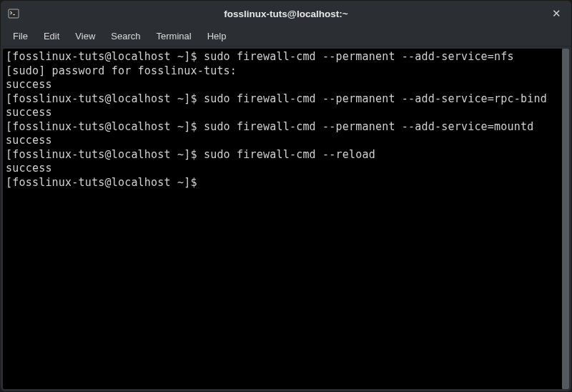 Image resolution: width=572 pixels, height=392 pixels. Describe the element at coordinates (286, 14) in the screenshot. I see `window-title: fosslinux-tuts@localhost:~` at that location.